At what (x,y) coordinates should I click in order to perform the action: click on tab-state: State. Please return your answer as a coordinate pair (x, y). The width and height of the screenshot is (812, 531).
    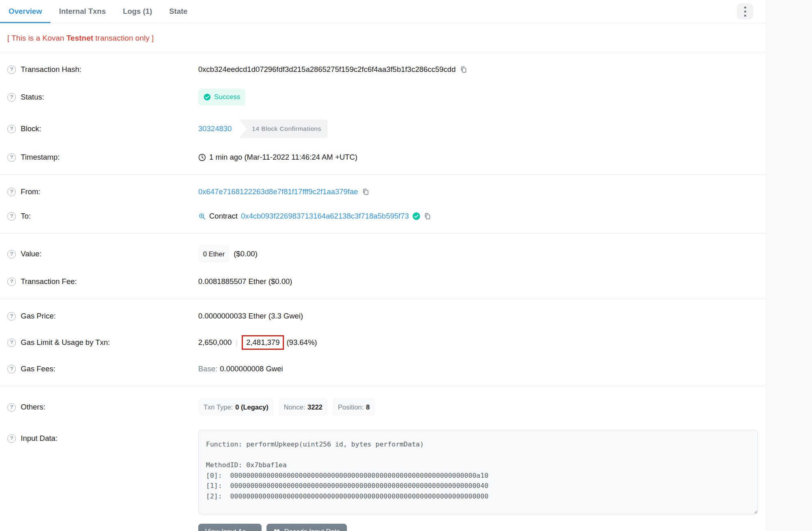
    Looking at the image, I should click on (178, 11).